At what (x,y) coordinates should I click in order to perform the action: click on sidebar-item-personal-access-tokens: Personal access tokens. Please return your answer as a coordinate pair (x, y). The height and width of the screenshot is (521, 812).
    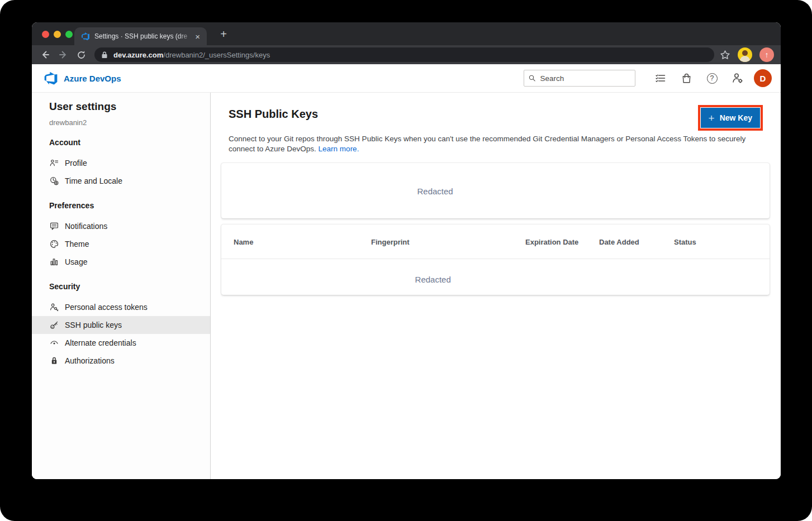
    Looking at the image, I should click on (121, 307).